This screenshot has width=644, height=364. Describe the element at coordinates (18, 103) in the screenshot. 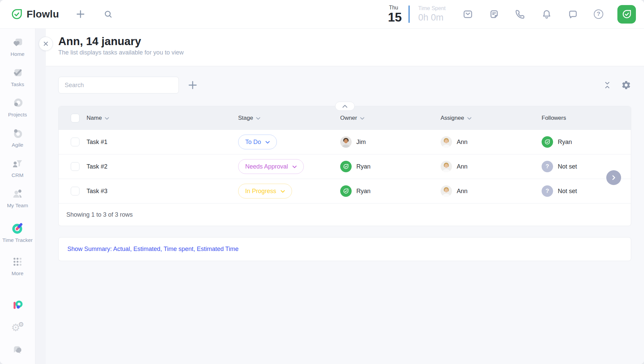

I see `projects-icon` at that location.